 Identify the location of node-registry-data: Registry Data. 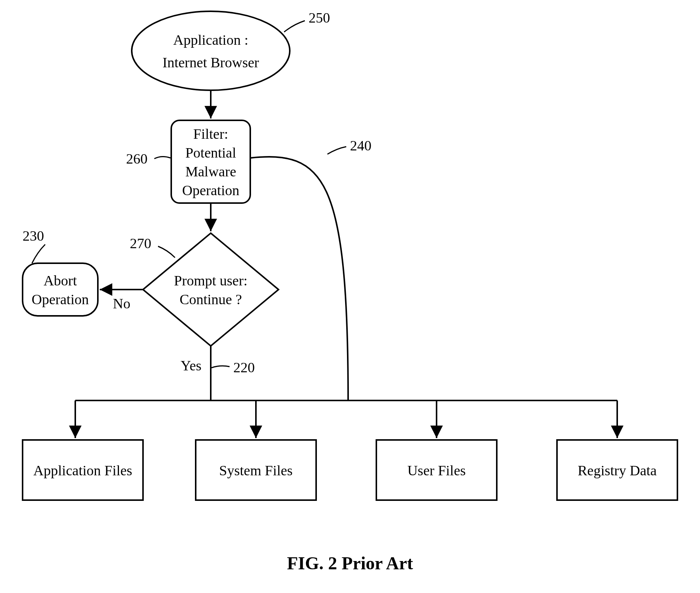
(617, 470).